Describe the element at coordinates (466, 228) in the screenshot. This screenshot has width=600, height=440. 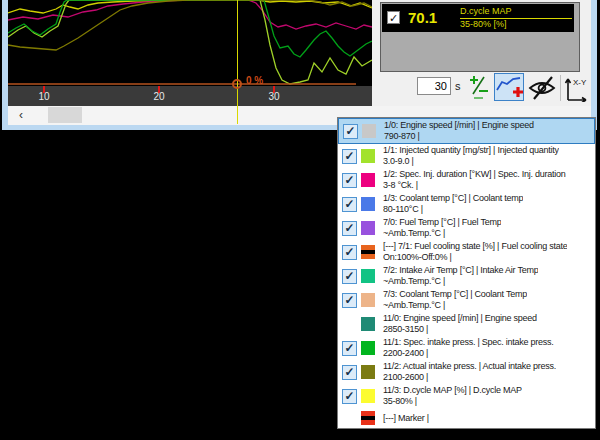
I see `dropdown-channel-item: ✓7/0: Fuel Temp [°C] | Fuel Temp~Amb.Tem…` at that location.